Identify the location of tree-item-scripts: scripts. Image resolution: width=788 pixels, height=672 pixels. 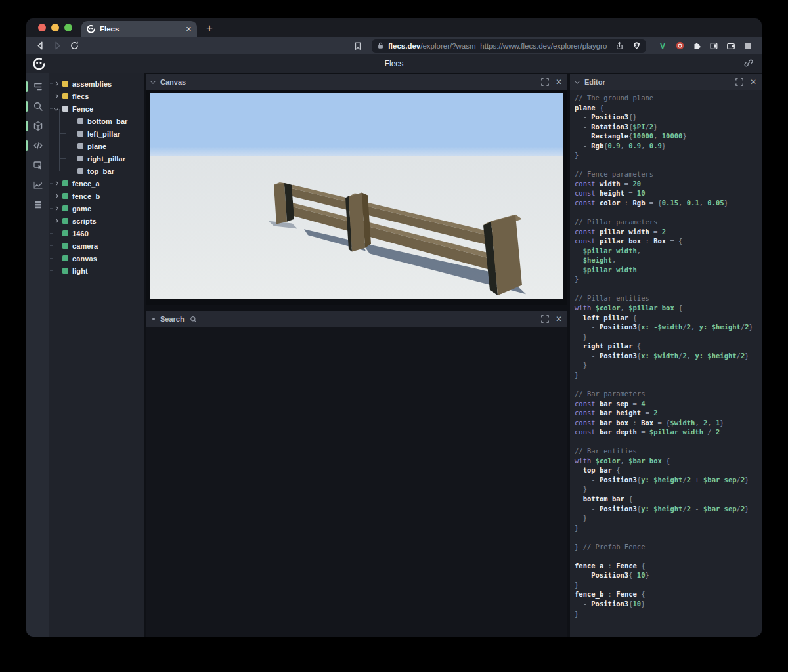
(97, 220).